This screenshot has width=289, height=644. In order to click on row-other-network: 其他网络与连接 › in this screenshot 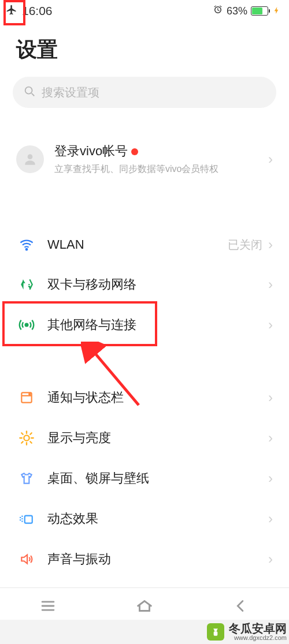, I will do `click(144, 325)`.